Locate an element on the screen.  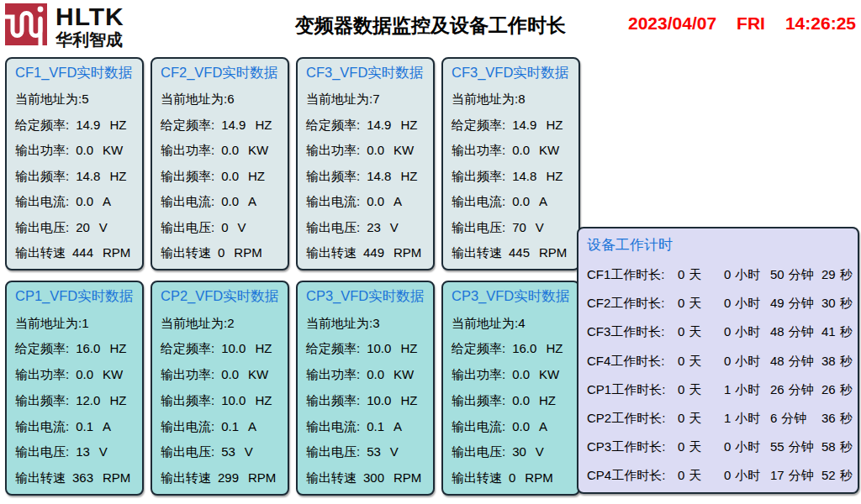
timer-label: CP4工作时长: is located at coordinates (632, 475).